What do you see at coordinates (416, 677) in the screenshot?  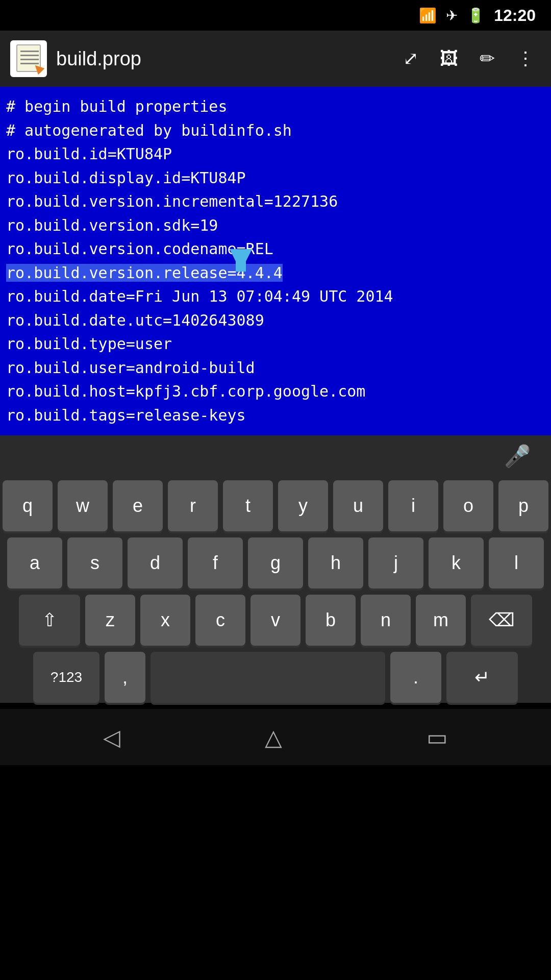 I see `period-key: .` at bounding box center [416, 677].